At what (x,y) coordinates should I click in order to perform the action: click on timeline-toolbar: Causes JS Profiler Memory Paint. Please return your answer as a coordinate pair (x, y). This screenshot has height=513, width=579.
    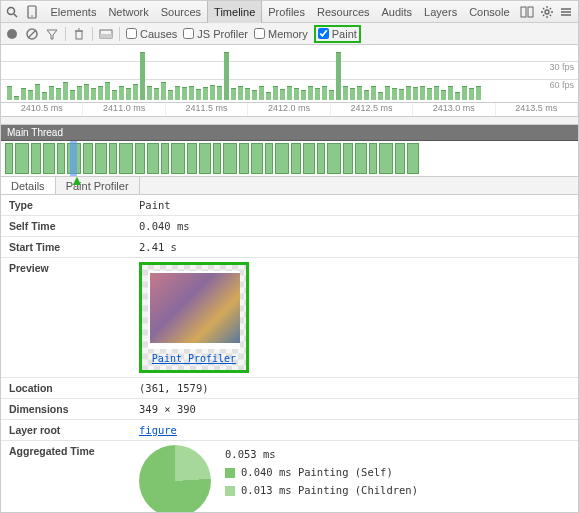
    Looking at the image, I should click on (290, 34).